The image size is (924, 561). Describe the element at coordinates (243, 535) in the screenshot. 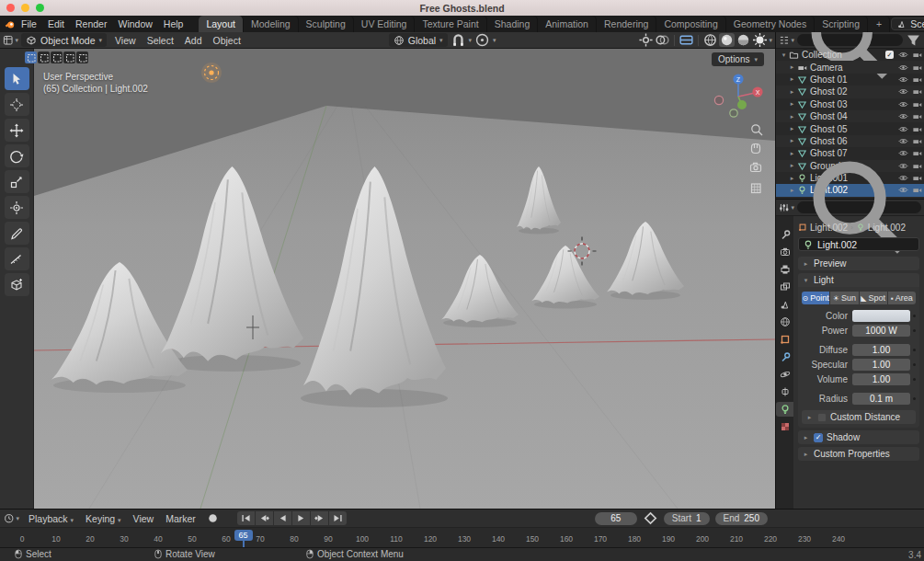

I see `timeline-playhead: 65` at that location.